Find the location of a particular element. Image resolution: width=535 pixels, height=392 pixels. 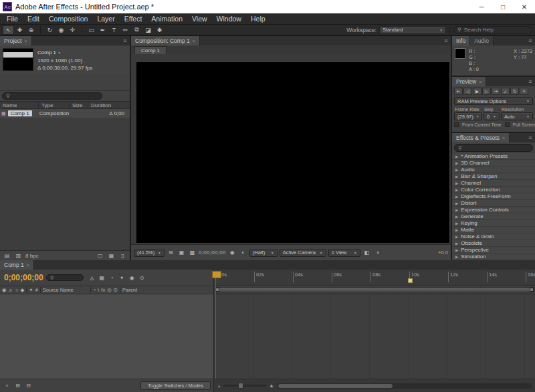

effects-search-input: ⚲ is located at coordinates (494, 148).